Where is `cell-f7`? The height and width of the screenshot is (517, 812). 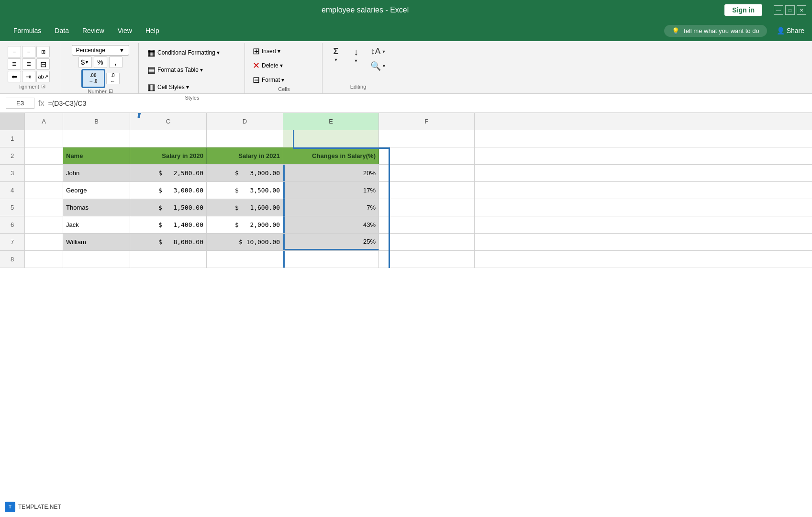 cell-f7 is located at coordinates (427, 242).